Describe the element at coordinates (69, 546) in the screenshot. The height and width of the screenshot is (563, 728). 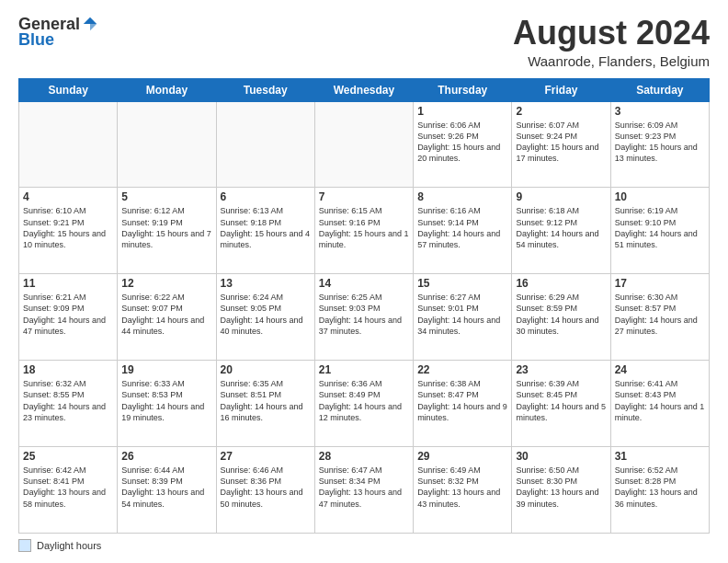
I see `legend-label: Daylight hours` at that location.